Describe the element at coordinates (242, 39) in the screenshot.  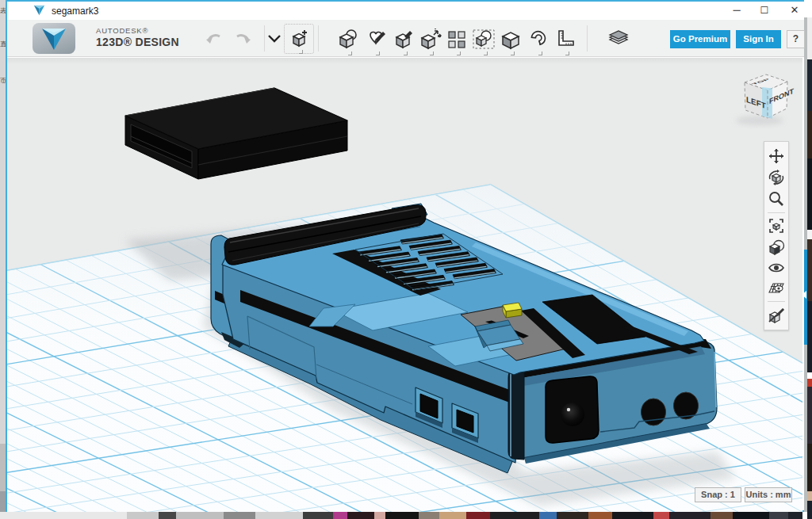
I see `redo-button` at that location.